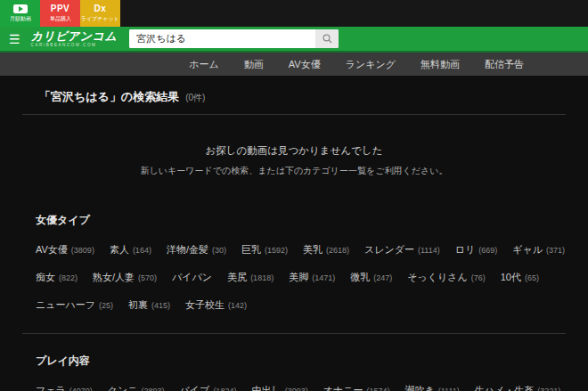  What do you see at coordinates (504, 388) in the screenshot?
I see `category-tag-label: 生ハメ・生姦` at bounding box center [504, 388].